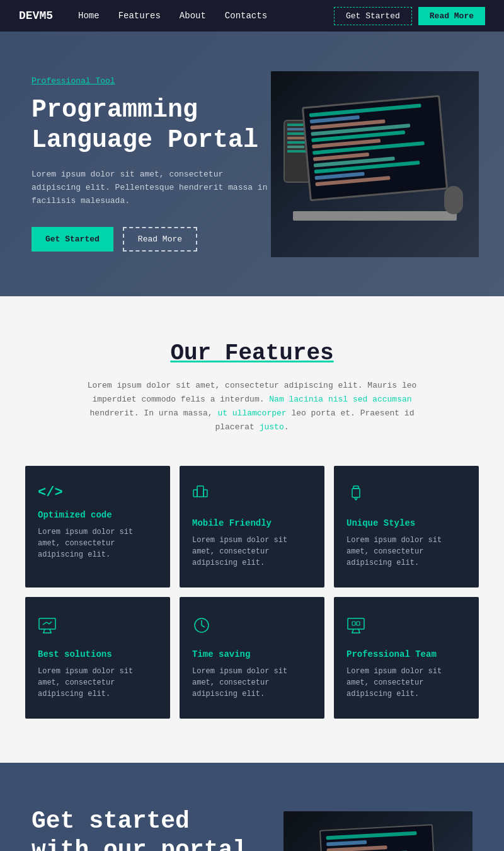 The image size is (504, 851). I want to click on hero-text: Professional Tool ProgrammingLanguage Po…, so click(151, 164).